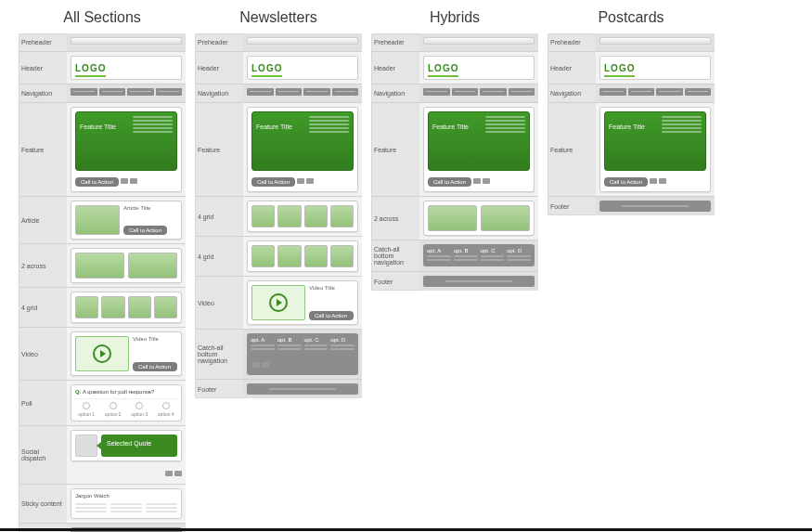 Image resolution: width=812 pixels, height=532 pixels. What do you see at coordinates (406, 529) in the screenshot?
I see `bottom-border` at bounding box center [406, 529].